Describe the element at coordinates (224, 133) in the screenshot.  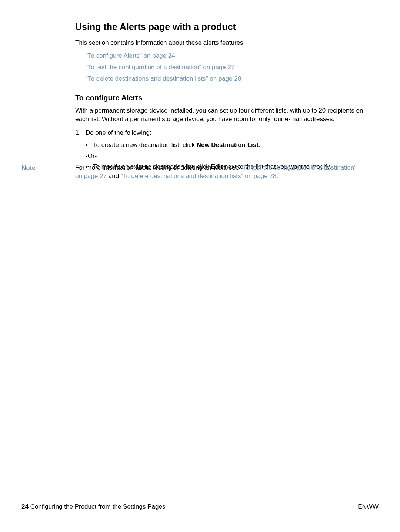
I see `step-body: Do one of the following:` at that location.